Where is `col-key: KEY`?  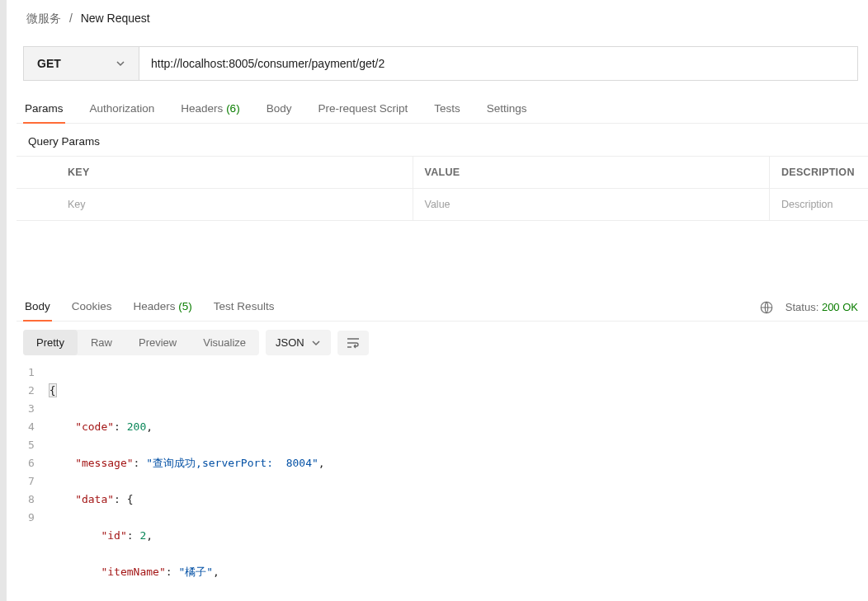
col-key: KEY is located at coordinates (234, 172).